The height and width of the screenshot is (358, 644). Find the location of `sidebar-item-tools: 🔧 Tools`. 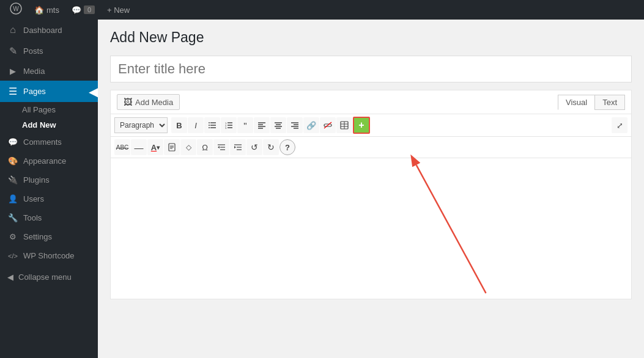

sidebar-item-tools: 🔧 Tools is located at coordinates (49, 217).